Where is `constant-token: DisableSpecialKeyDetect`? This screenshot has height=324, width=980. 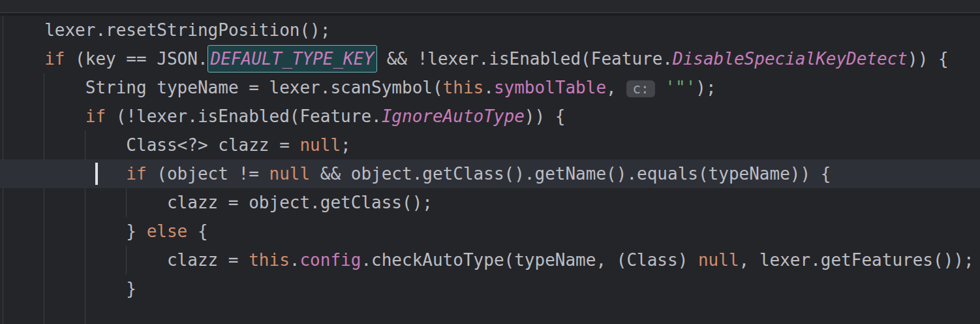 constant-token: DisableSpecialKeyDetect is located at coordinates (790, 59).